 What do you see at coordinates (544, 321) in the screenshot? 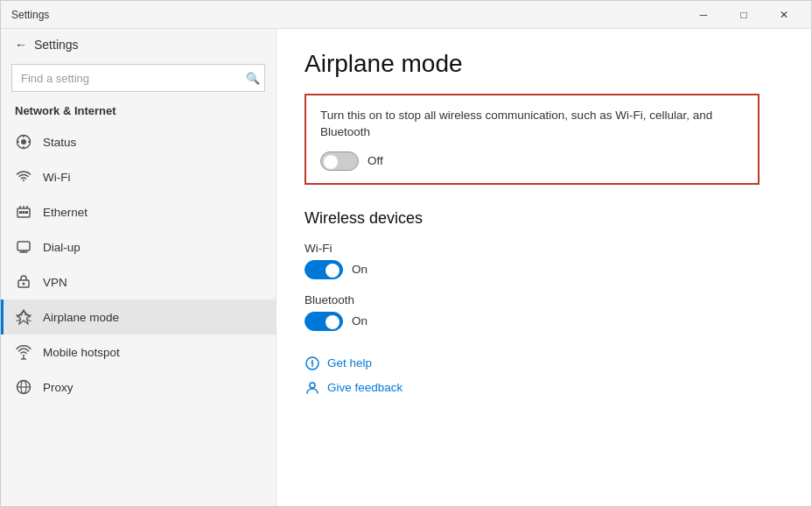
I see `bluetooth-toggle-row: On` at bounding box center [544, 321].